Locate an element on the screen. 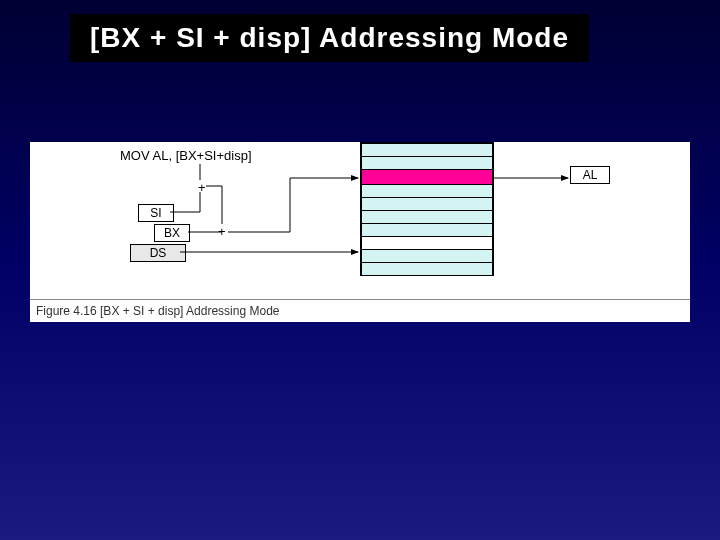  memory-cell-highlight is located at coordinates (427, 178).